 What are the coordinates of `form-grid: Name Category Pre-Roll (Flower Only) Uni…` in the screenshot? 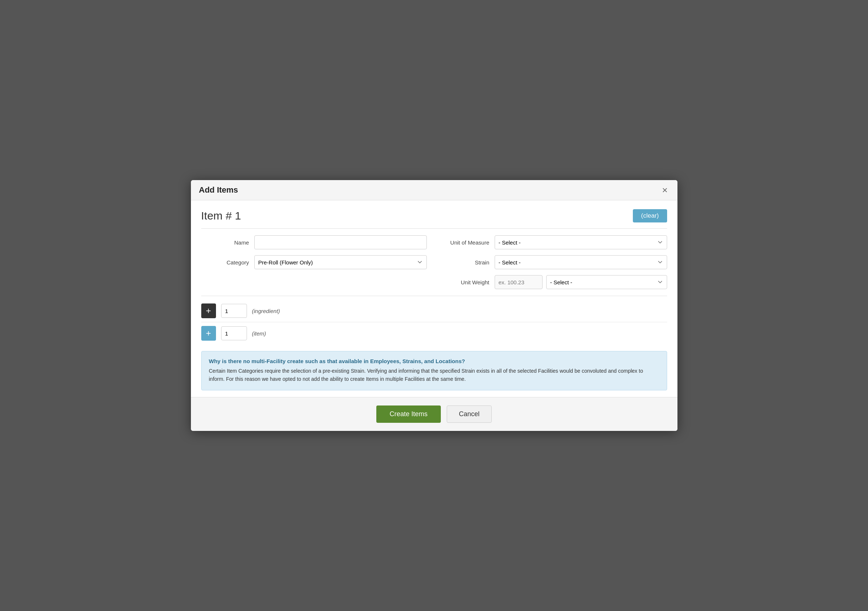 It's located at (434, 262).